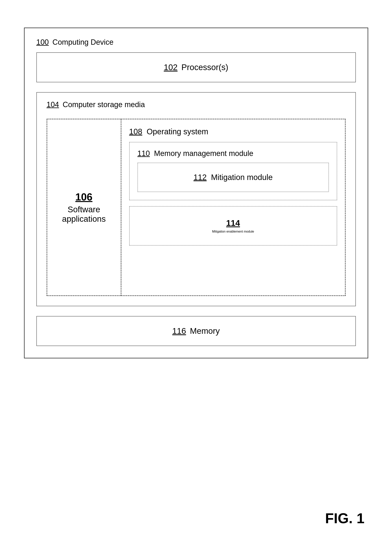 The width and height of the screenshot is (392, 550). Describe the element at coordinates (42, 42) in the screenshot. I see `computing-device-ref: 100` at that location.